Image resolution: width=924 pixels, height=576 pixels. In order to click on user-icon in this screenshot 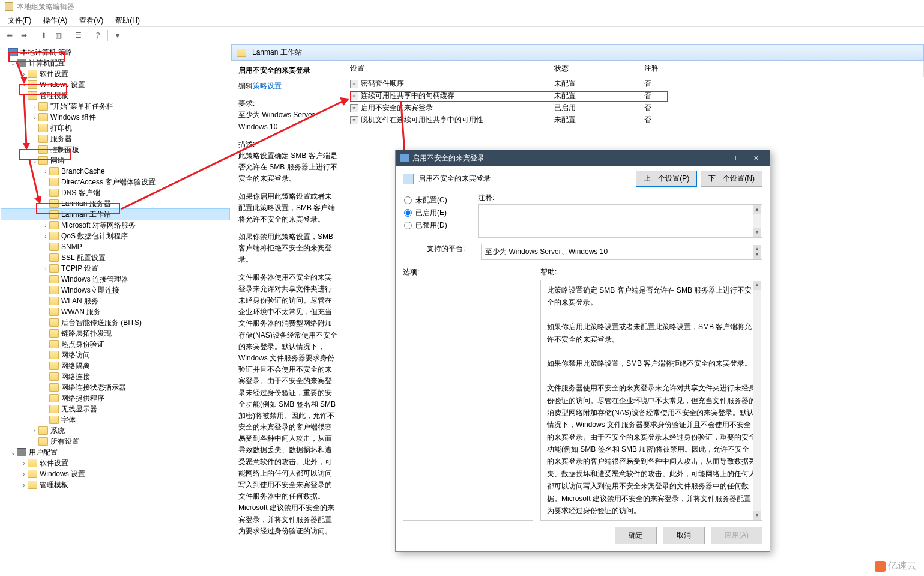, I will do `click(22, 452)`.